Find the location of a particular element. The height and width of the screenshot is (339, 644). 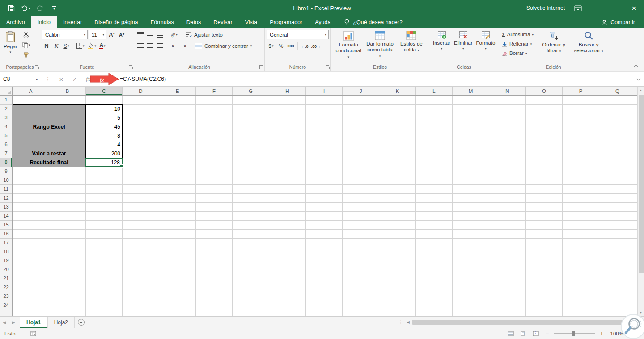

sheet-nav-left-button is located at coordinates (4, 322).